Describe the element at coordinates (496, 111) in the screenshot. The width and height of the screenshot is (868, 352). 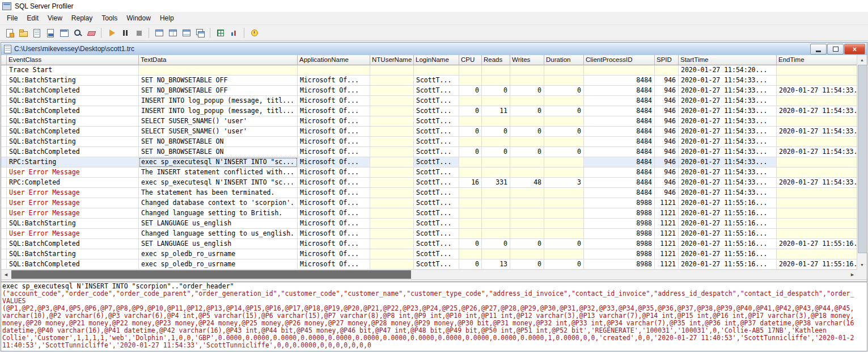
I see `cell-reads: 11` at that location.